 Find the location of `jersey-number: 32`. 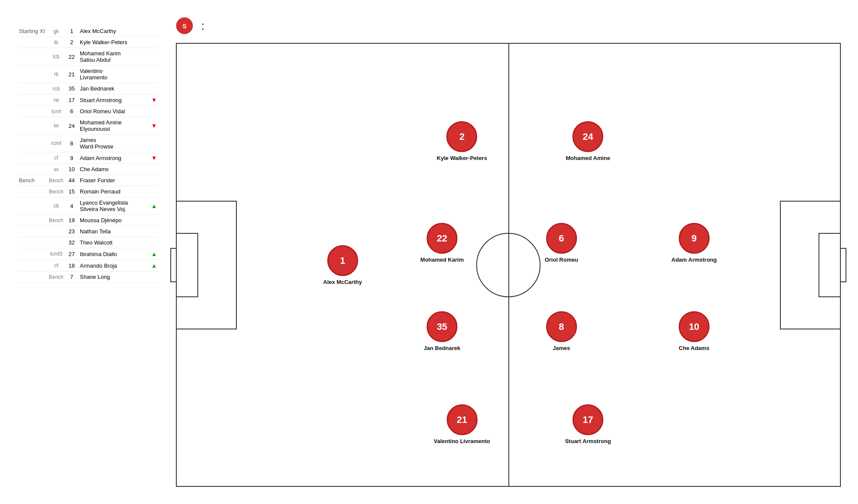

jersey-number: 32 is located at coordinates (72, 243).